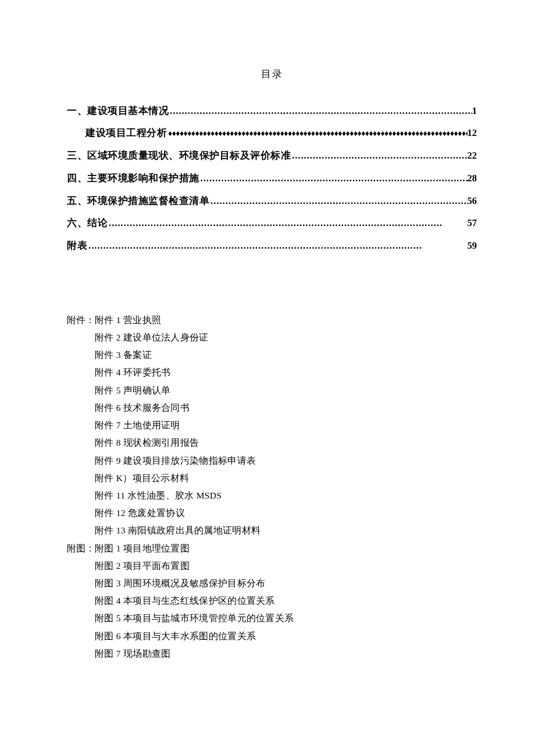  I want to click on toc-page: 56, so click(472, 201).